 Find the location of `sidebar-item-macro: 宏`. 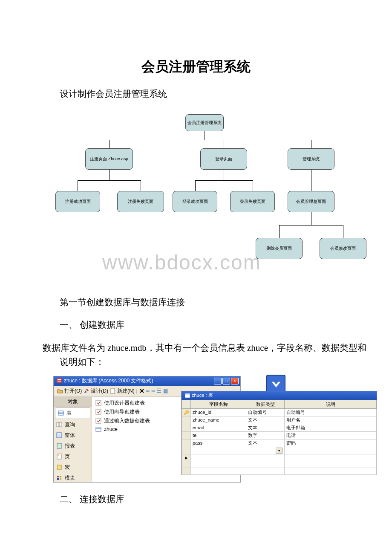

sidebar-item-macro: 宏 is located at coordinates (72, 467).